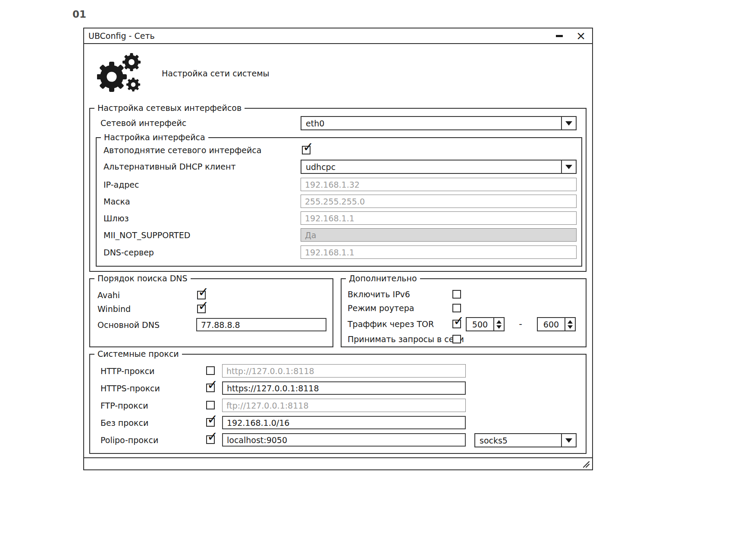 The width and height of the screenshot is (756, 535). I want to click on tor-port-from-value: 500, so click(480, 324).